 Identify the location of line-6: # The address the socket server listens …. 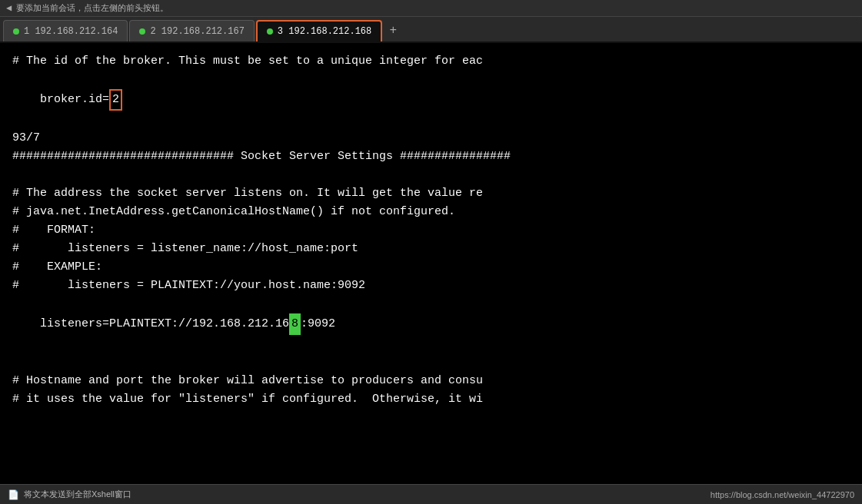
(431, 194).